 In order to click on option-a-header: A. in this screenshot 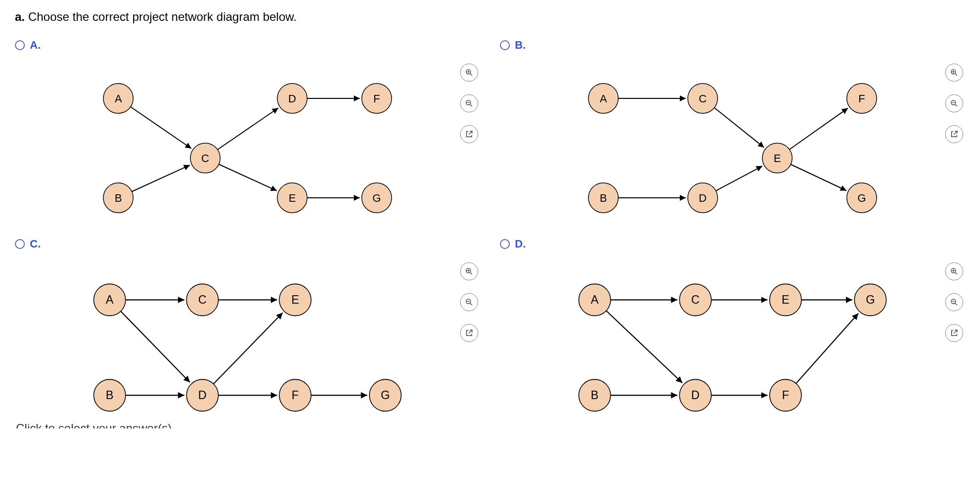, I will do `click(247, 45)`.